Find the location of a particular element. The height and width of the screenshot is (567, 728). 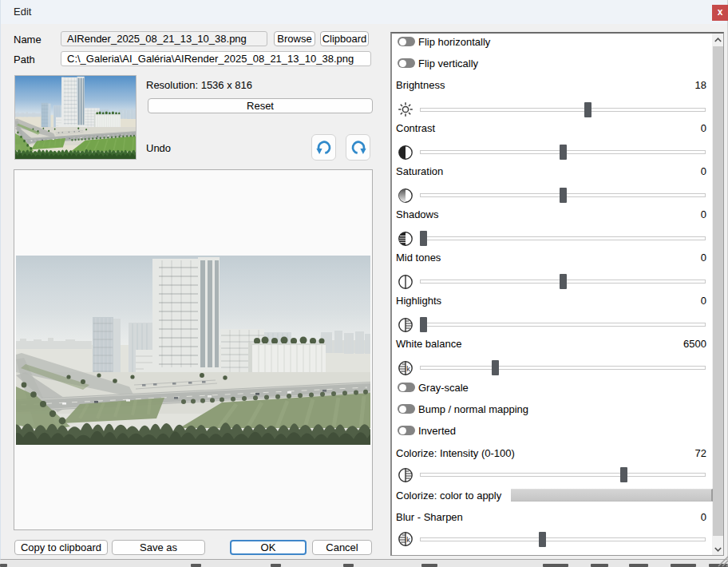

clipboard-button: Clipboard is located at coordinates (345, 38).